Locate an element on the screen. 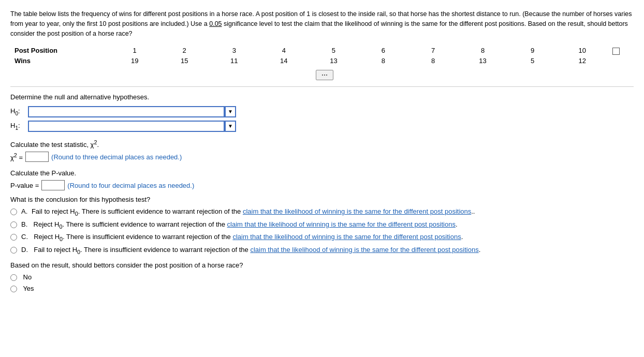  empty-cell is located at coordinates (620, 61).